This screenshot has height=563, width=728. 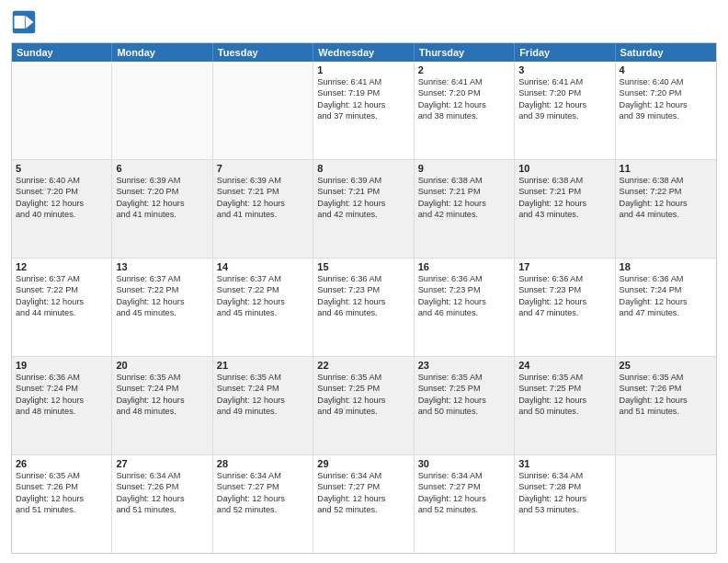 What do you see at coordinates (63, 406) in the screenshot?
I see `calendar-cell: 19Sunrise: 6:36 AMSunset: 7:24 PMDayligh…` at bounding box center [63, 406].